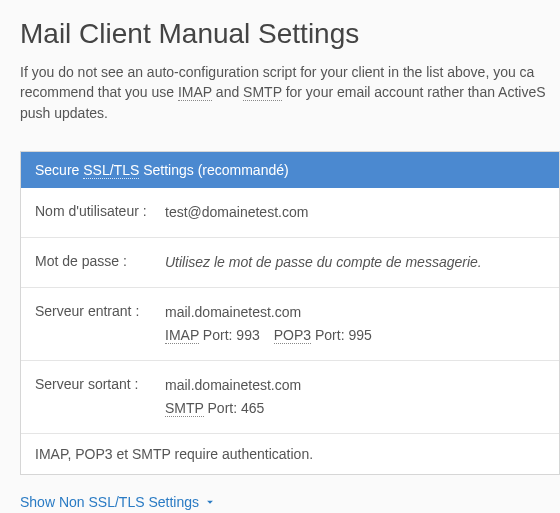  Describe the element at coordinates (290, 454) in the screenshot. I see `auth-footnote: IMAP, POP3 et SMTP require authenticatio…` at that location.